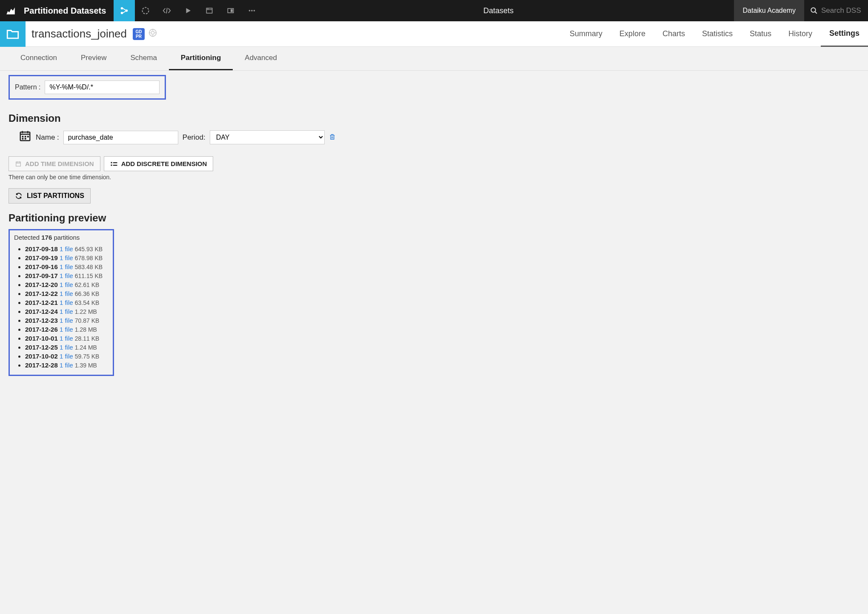  What do you see at coordinates (42, 284) in the screenshot?
I see `partition-date: 2017-12-20` at bounding box center [42, 284].